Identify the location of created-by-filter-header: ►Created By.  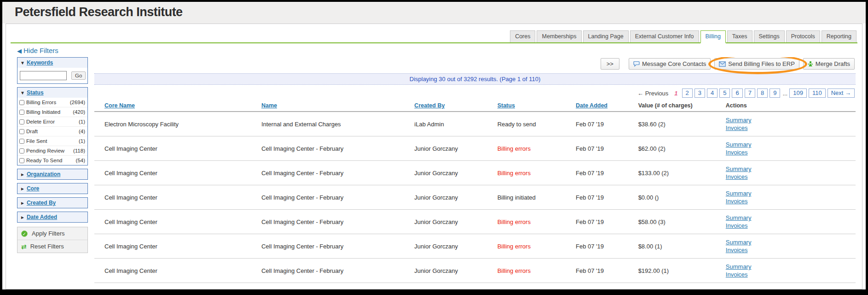
(52, 203).